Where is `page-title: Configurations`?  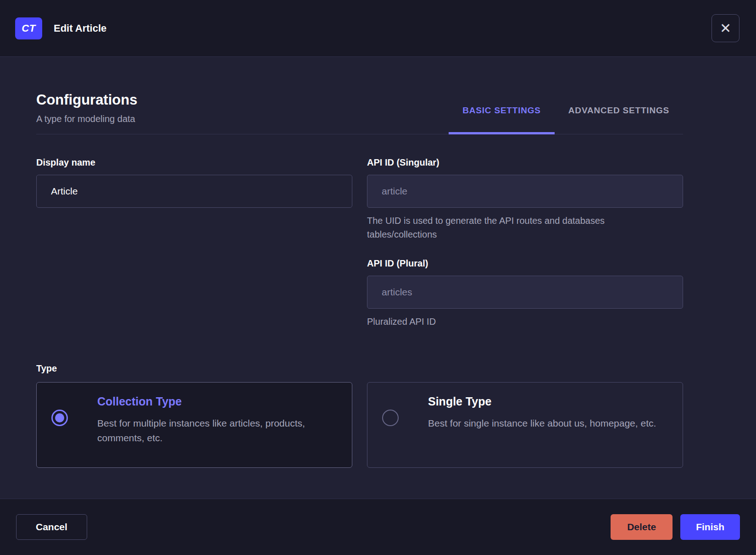 page-title: Configurations is located at coordinates (87, 100).